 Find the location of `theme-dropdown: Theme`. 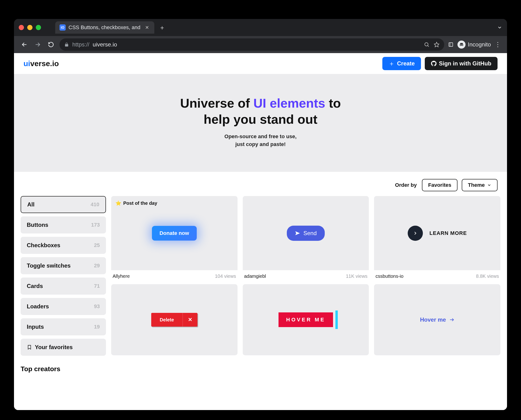

theme-dropdown: Theme is located at coordinates (480, 185).